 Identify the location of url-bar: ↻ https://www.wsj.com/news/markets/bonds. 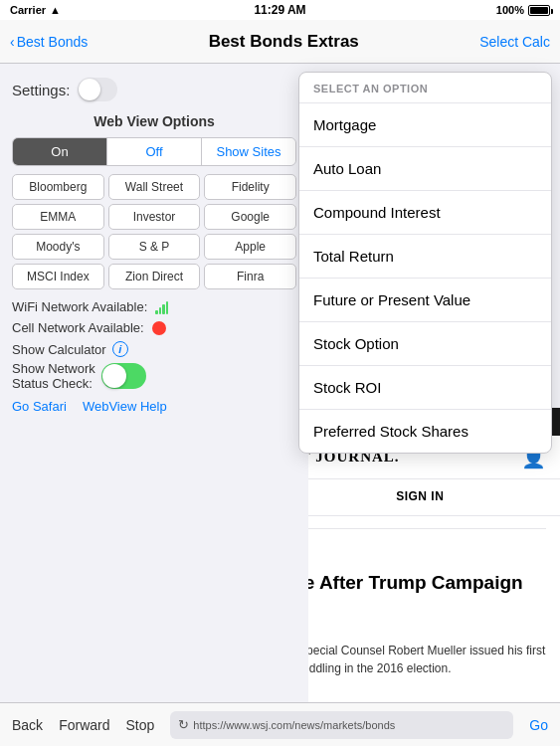
(342, 725).